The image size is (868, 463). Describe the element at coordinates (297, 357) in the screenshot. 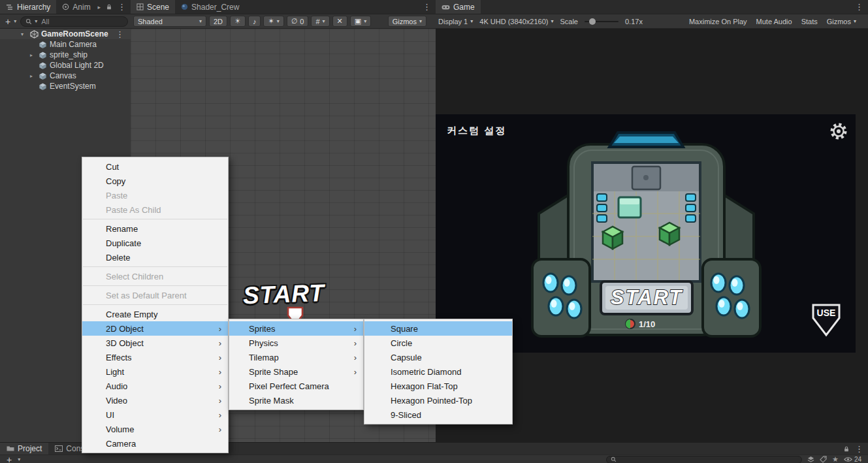

I see `submenu-2d-item-tilemap: Tilemap` at that location.